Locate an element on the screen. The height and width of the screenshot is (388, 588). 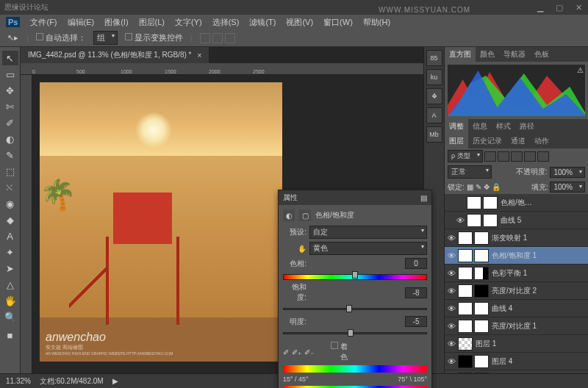
menu-layer: 图层(L) is located at coordinates (151, 22).